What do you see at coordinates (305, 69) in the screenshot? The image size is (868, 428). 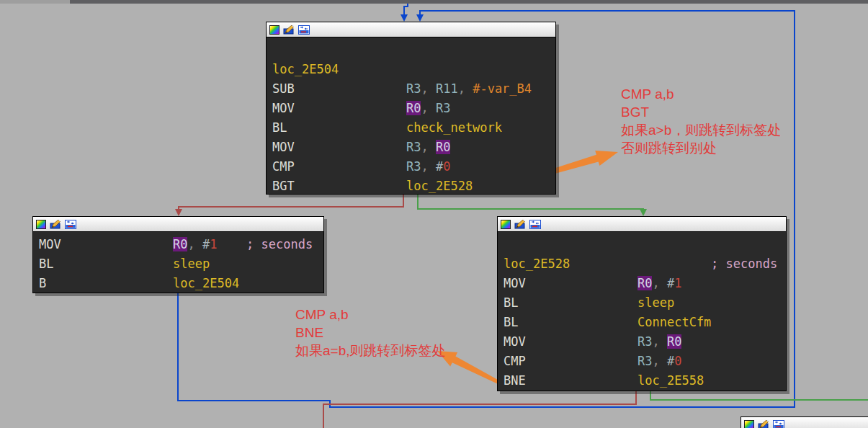 I see `address-label: loc_2E504` at bounding box center [305, 69].